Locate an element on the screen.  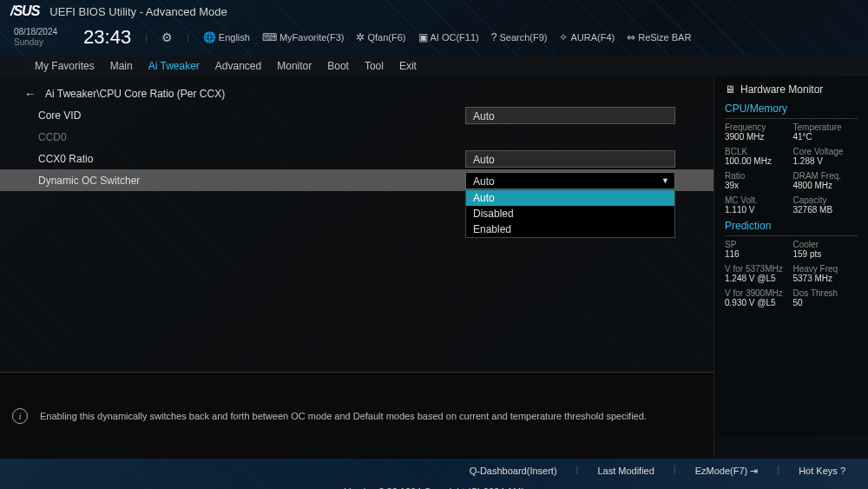
ccd0-label: CCD0 is located at coordinates (357, 137).